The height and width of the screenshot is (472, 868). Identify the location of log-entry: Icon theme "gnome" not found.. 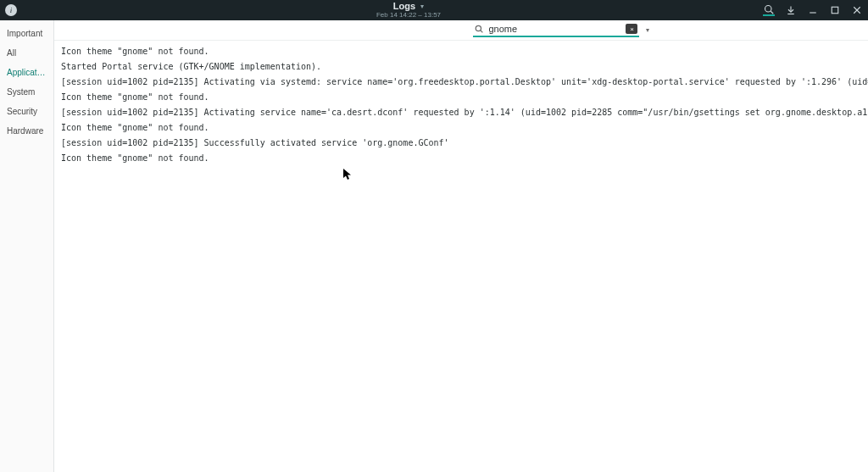
(461, 128).